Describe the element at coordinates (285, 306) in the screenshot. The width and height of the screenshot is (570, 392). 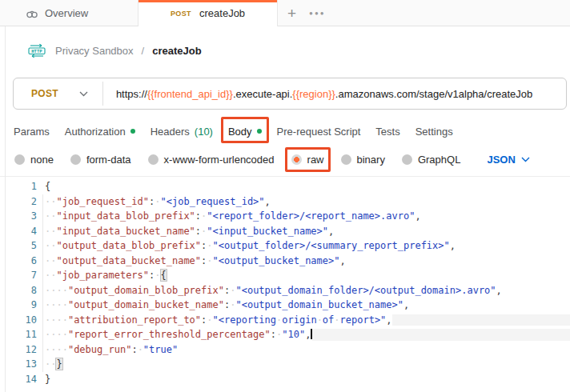
I see `code-line-9: 9····"output_domain_bucket_name":·"<outp…` at that location.